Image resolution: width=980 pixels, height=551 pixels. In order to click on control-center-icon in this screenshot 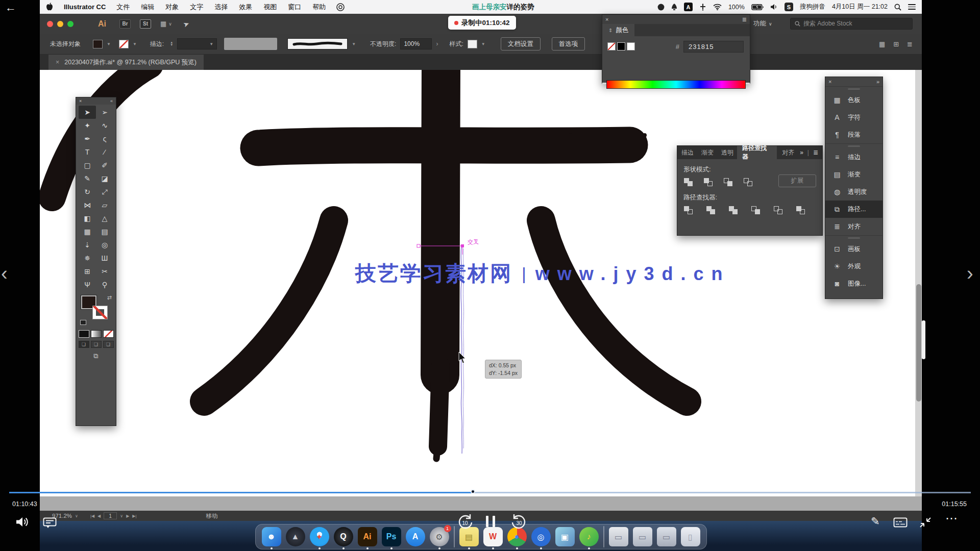, I will do `click(912, 7)`.